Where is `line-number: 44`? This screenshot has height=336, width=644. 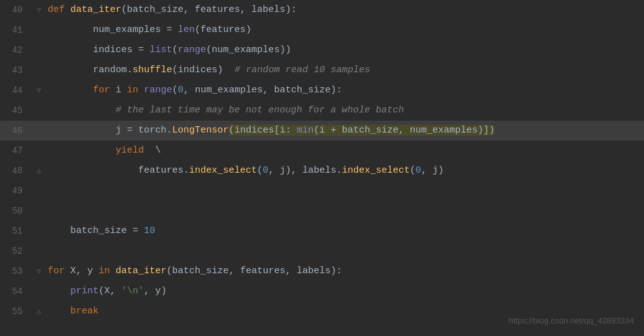 line-number: 44 is located at coordinates (16, 90).